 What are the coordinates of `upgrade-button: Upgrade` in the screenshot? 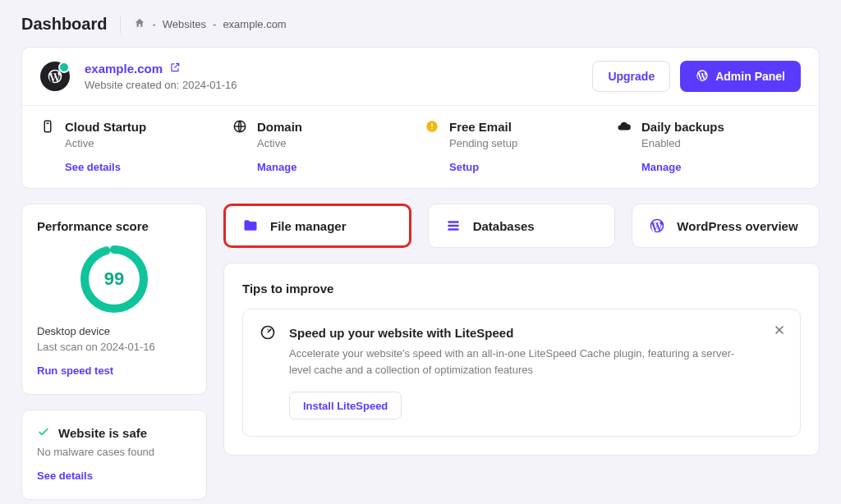 It's located at (631, 76).